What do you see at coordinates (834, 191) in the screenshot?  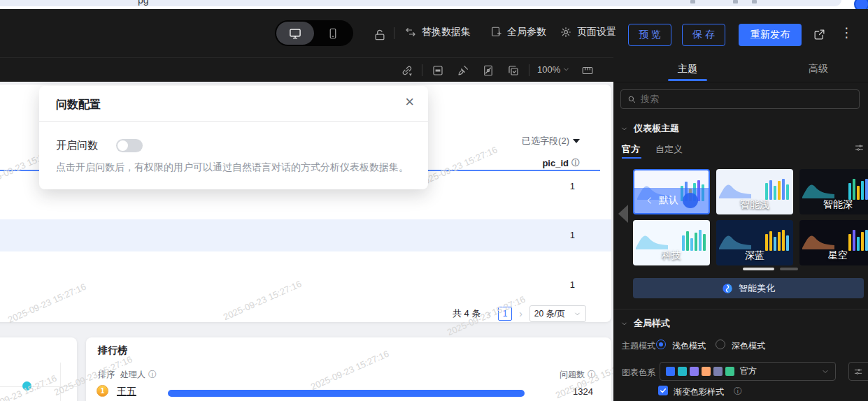 I see `theme-thumb-dark: 智能深` at bounding box center [834, 191].